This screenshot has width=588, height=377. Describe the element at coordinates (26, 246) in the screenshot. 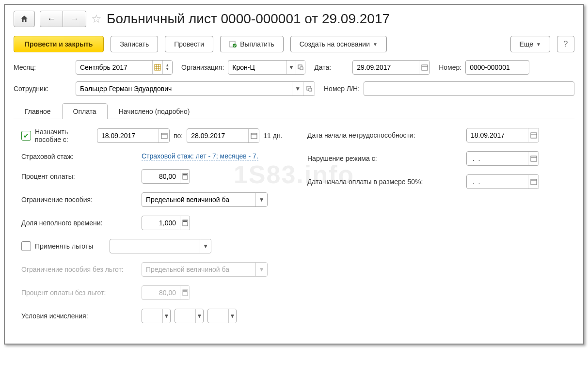

I see `apply-benefits-checkbox` at that location.